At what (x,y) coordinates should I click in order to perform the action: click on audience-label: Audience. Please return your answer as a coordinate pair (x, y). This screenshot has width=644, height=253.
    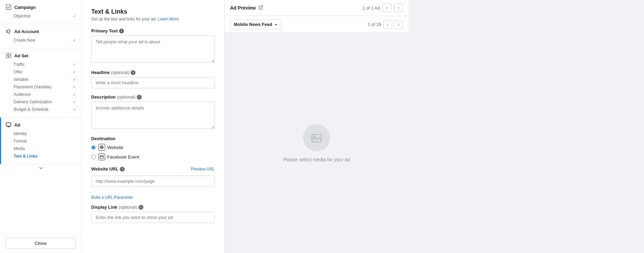
    Looking at the image, I should click on (22, 94).